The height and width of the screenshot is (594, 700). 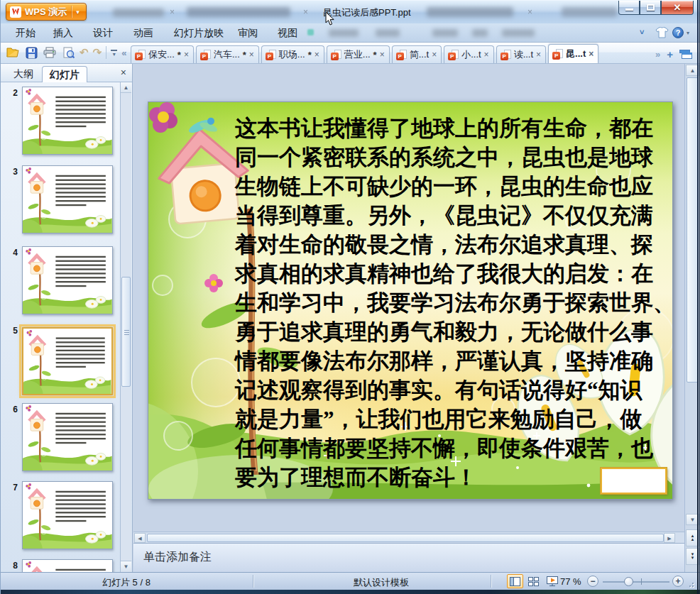 I want to click on tab-outline: 大纲, so click(x=23, y=74).